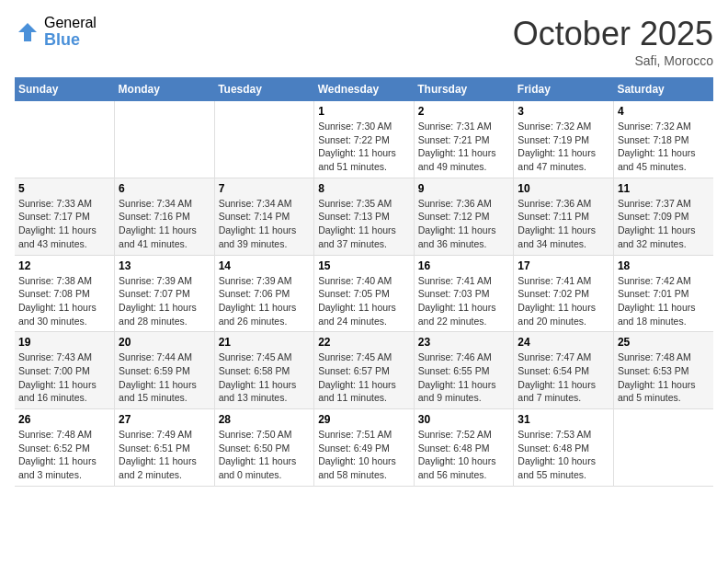 This screenshot has height=563, width=728. Describe the element at coordinates (265, 293) in the screenshot. I see `day-cell: 14Sunrise: 7:39 AMSunset: 7:06 PMDayligh…` at that location.